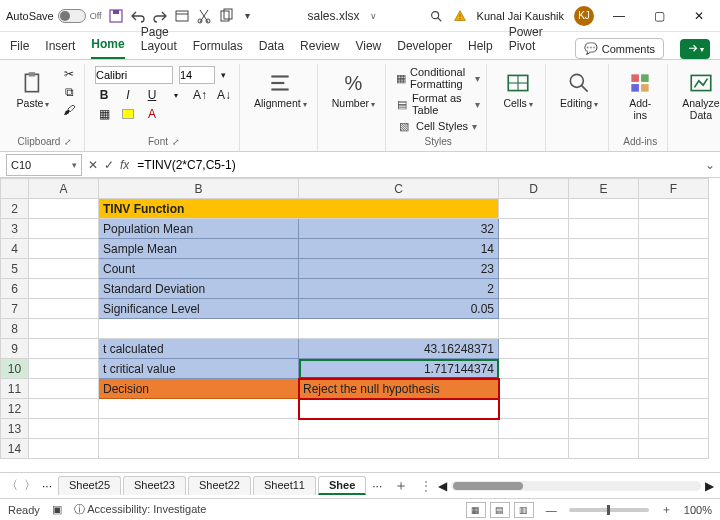 The width and height of the screenshot is (720, 520). What do you see at coordinates (204, 16) in the screenshot?
I see `cut-icon` at bounding box center [204, 16].